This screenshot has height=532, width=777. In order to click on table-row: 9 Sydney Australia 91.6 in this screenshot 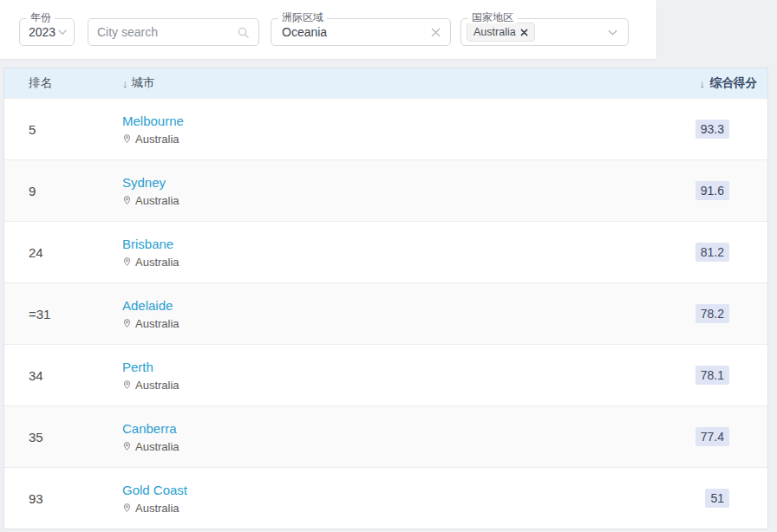, I will do `click(386, 191)`.